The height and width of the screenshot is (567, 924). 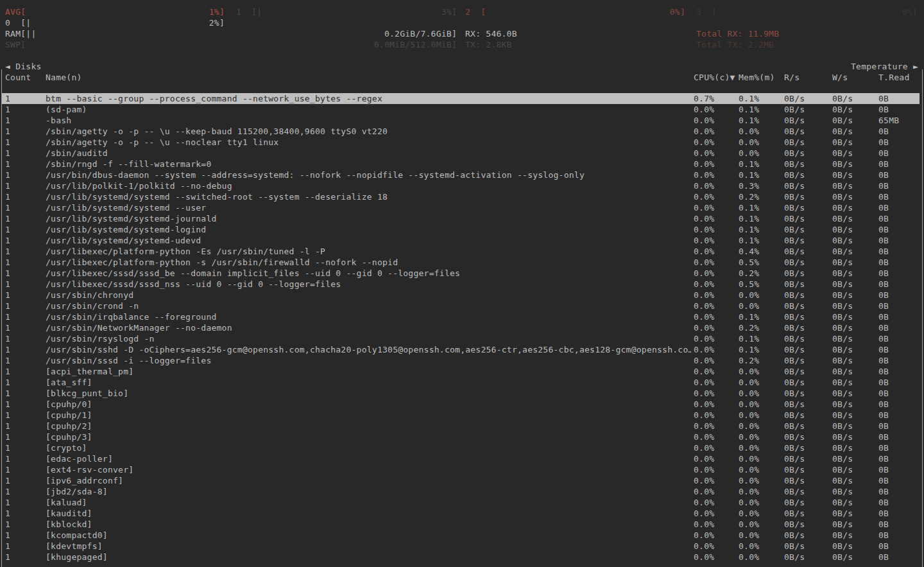 What do you see at coordinates (18, 77) in the screenshot?
I see `column-header-count: Count` at bounding box center [18, 77].